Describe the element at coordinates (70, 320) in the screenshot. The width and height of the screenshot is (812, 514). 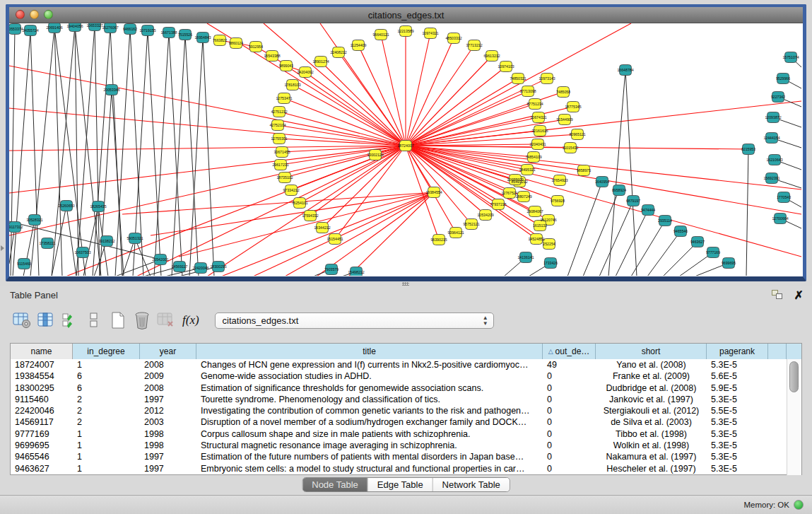
I see `select-columns-icon` at that location.